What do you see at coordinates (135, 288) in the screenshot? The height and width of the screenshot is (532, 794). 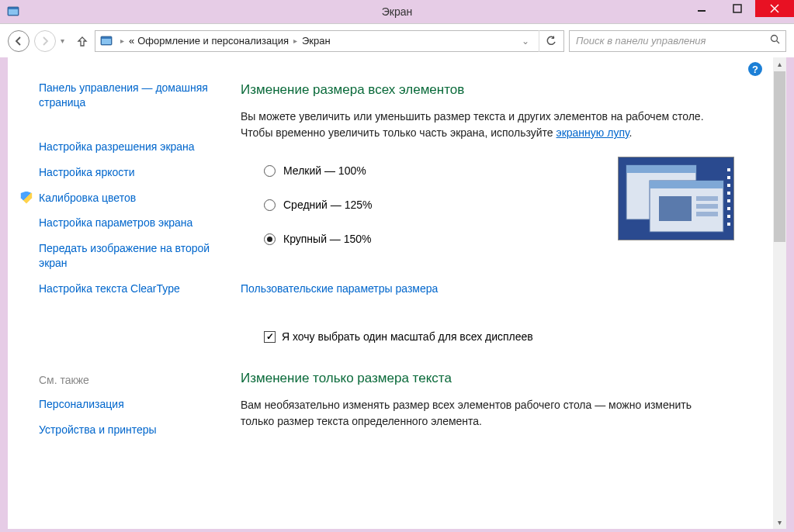 I see `sidebar-item-cleartype: Настройка текста ClearType` at bounding box center [135, 288].